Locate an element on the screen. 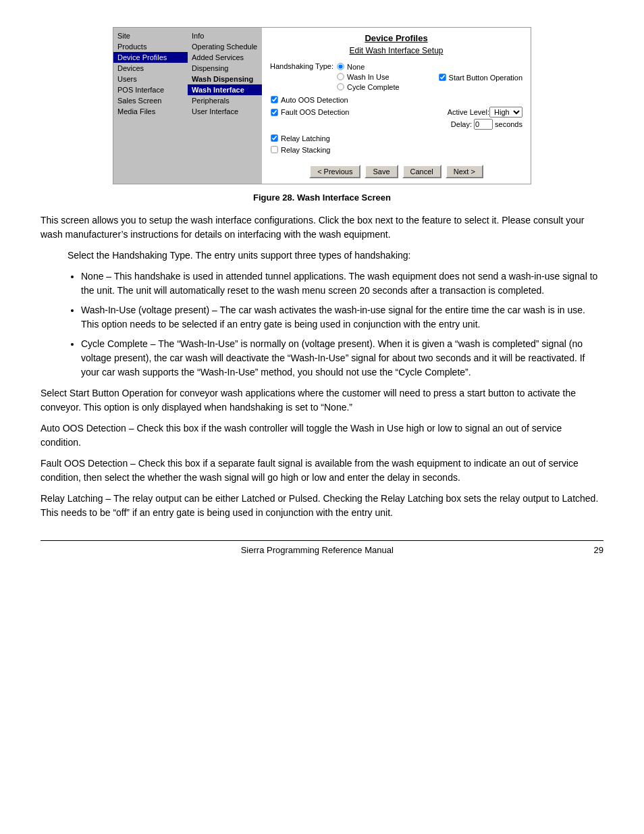  relay-latching-checkbox is located at coordinates (274, 138).